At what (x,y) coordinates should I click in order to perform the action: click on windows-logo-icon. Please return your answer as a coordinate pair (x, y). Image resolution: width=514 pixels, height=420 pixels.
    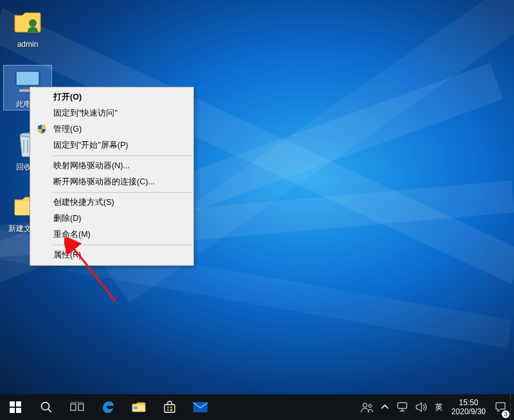
    Looking at the image, I should click on (15, 407).